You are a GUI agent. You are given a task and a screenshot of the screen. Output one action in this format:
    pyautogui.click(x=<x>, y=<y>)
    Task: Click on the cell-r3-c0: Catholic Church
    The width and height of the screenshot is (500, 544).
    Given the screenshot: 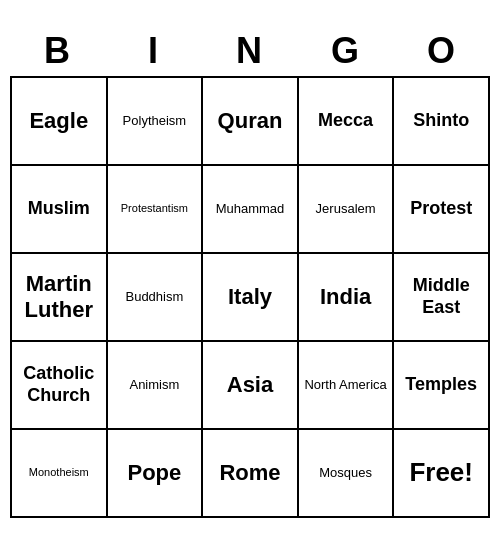 What is the action you would take?
    pyautogui.click(x=60, y=386)
    